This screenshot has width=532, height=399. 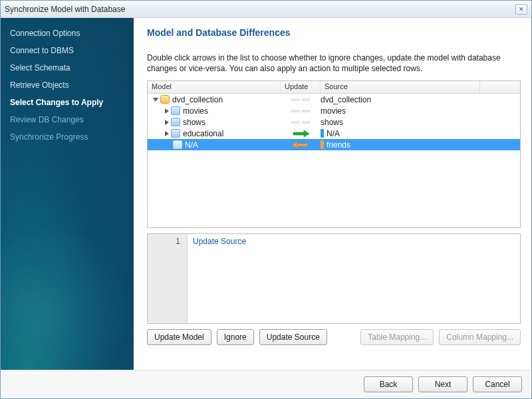 I want to click on sidebar-item-select-schemata: Select Schemata, so click(x=67, y=68).